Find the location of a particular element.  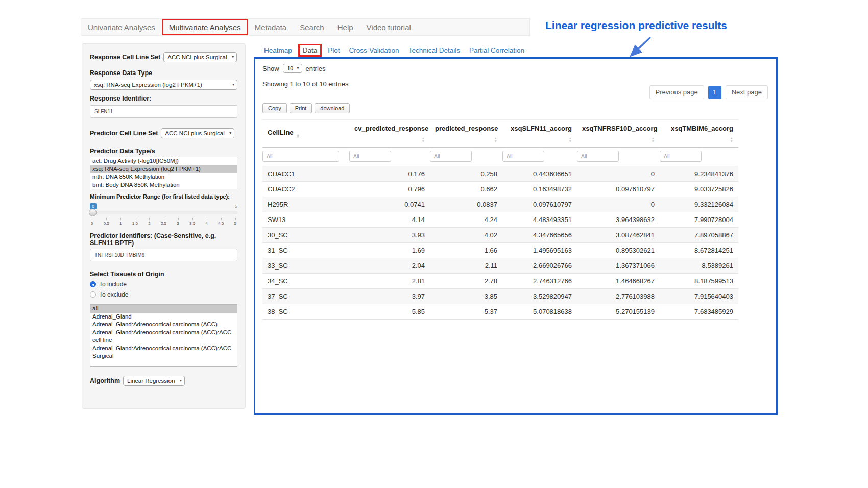

option-adrenal-gland-adrenocortical-carcinoma-acc-acc-cell-line: Adrenal_Gland:Adrenocortical carcinoma (… is located at coordinates (163, 337).